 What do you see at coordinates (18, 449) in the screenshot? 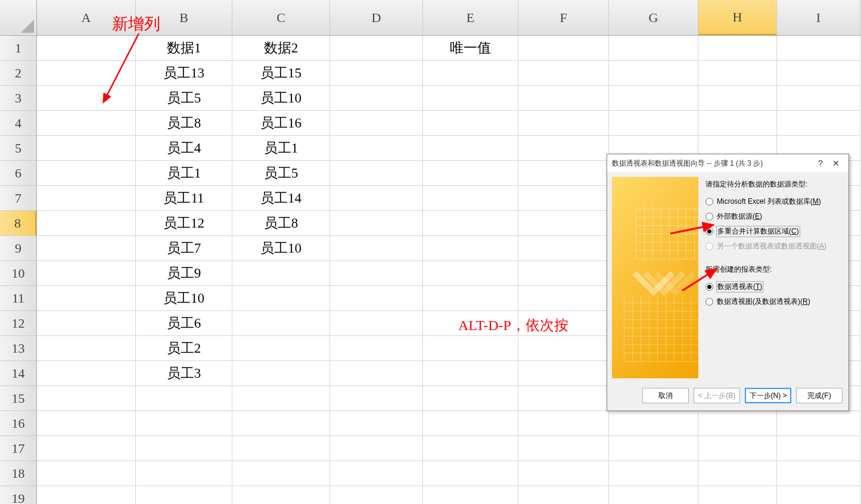
I see `row-header-17: 17` at bounding box center [18, 449].